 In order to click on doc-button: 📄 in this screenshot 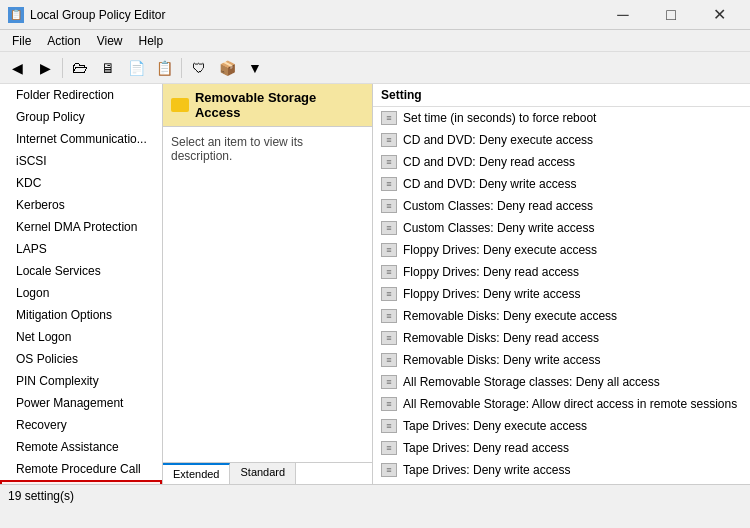, I will do `click(136, 68)`.